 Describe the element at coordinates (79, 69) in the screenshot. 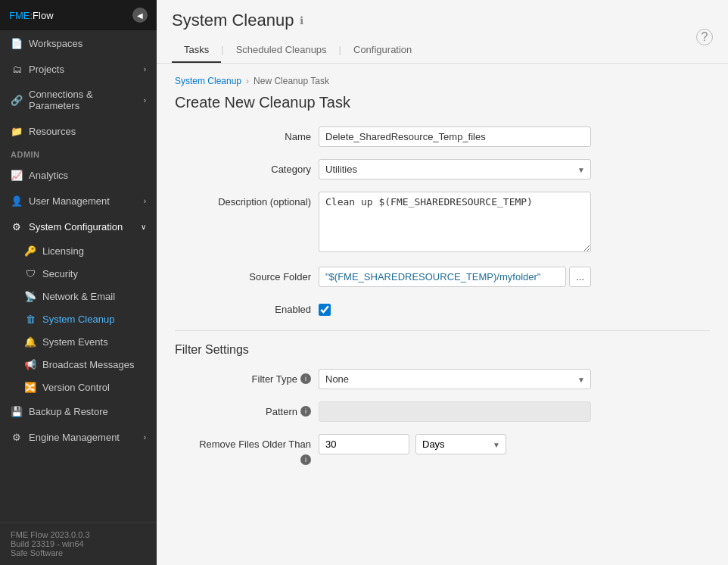

I see `sidebar-item-projects: 🗂 Projects ›` at that location.